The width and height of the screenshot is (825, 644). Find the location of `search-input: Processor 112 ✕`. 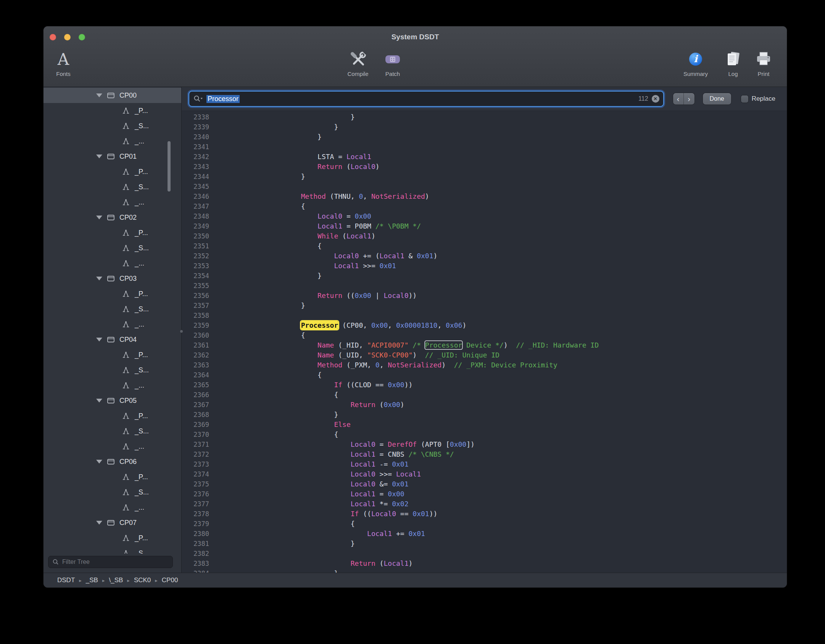

search-input: Processor 112 ✕ is located at coordinates (426, 99).